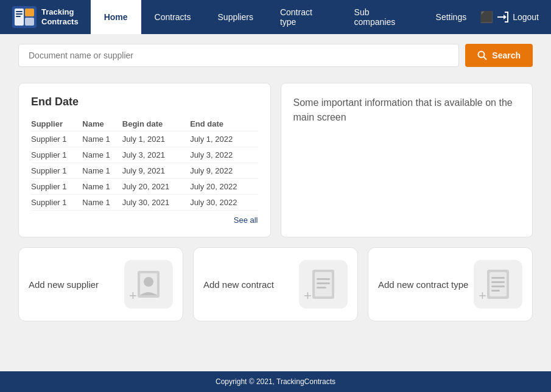  Describe the element at coordinates (60, 17) in the screenshot. I see `logo-text: Tracking Contracts` at that location.